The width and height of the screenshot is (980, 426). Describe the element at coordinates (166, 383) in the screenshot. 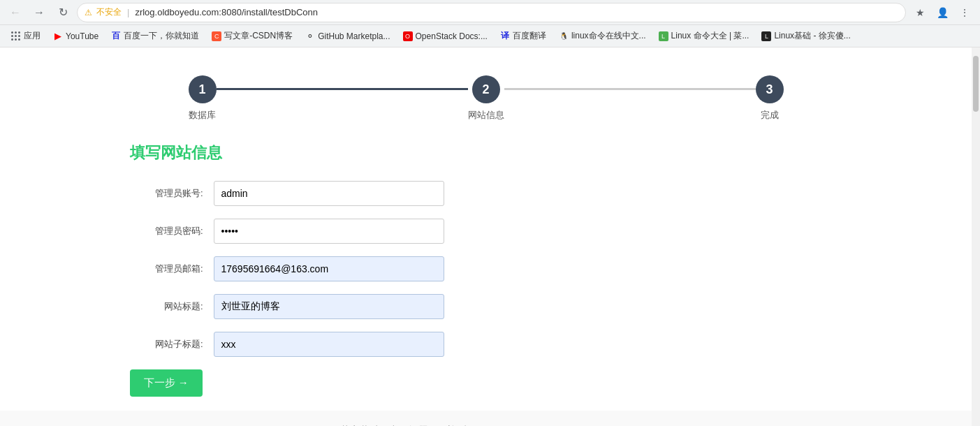

I see `next-button: 下一步 →` at that location.